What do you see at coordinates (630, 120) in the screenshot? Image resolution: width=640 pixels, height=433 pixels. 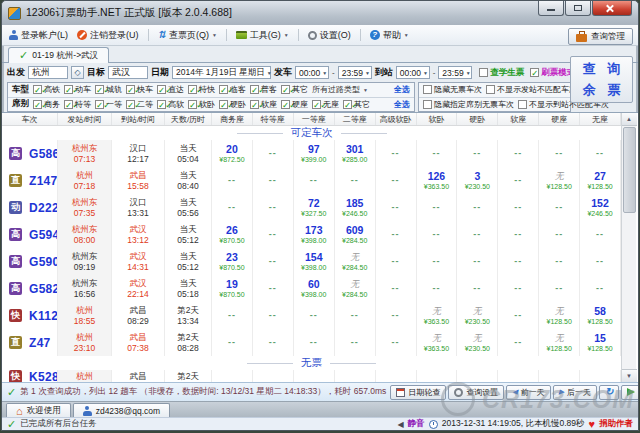 I see `scroll-up-arrow: ▲` at bounding box center [630, 120].